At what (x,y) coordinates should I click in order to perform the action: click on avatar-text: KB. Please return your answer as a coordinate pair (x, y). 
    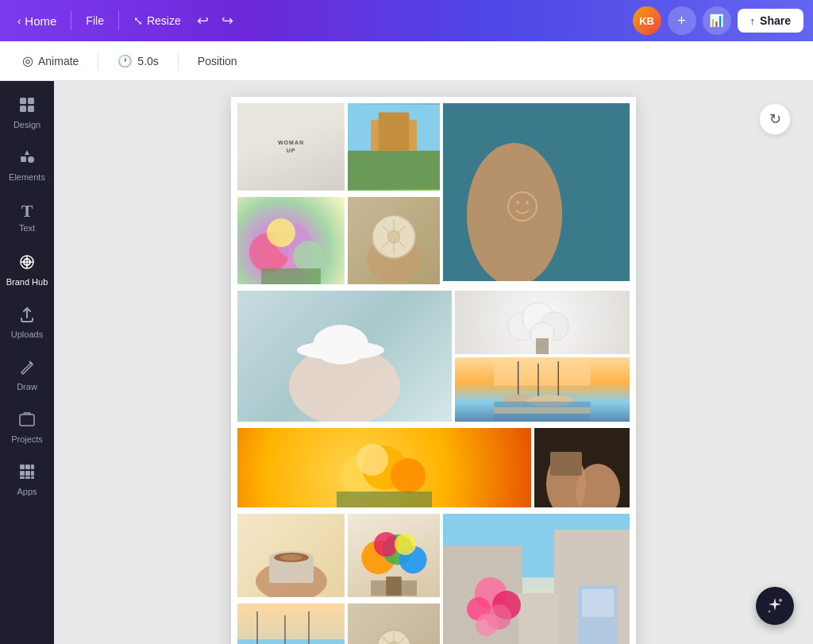
    Looking at the image, I should click on (646, 21).